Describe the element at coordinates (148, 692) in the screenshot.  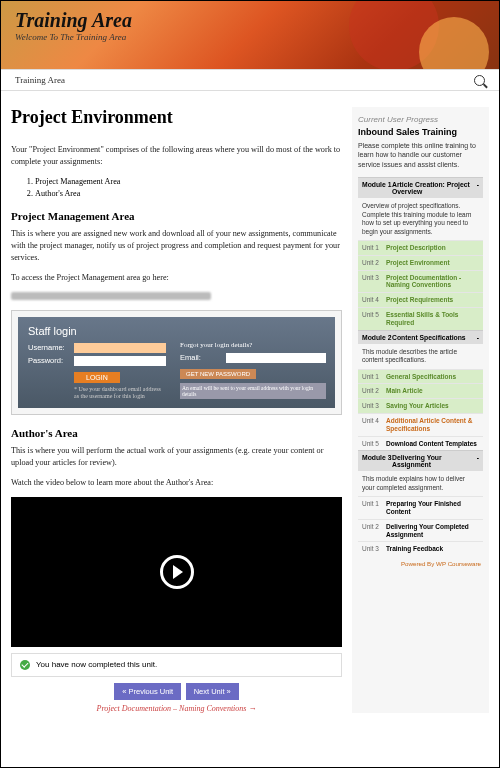
I see `prev-unit-button: « Previous Unit` at that location.